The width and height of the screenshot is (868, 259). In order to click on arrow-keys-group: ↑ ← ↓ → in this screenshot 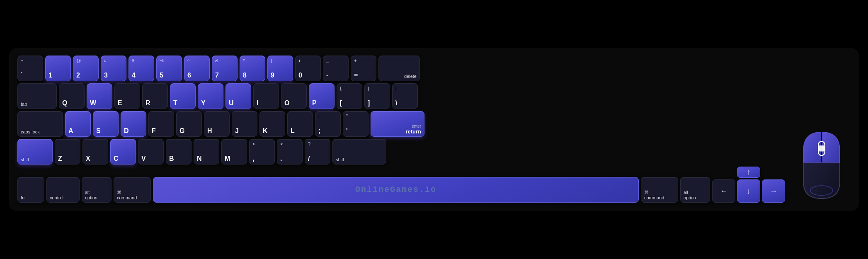, I will do `click(749, 185)`.